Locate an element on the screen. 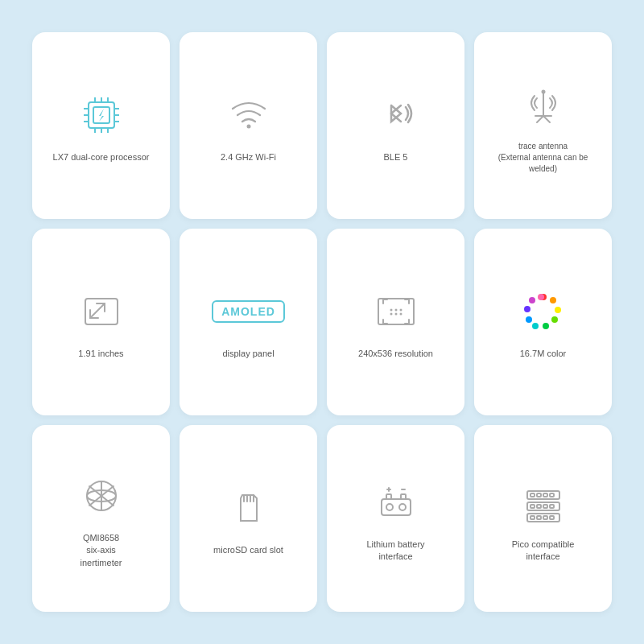 Image resolution: width=644 pixels, height=644 pixels. card-display: AMOLED display panel is located at coordinates (248, 322).